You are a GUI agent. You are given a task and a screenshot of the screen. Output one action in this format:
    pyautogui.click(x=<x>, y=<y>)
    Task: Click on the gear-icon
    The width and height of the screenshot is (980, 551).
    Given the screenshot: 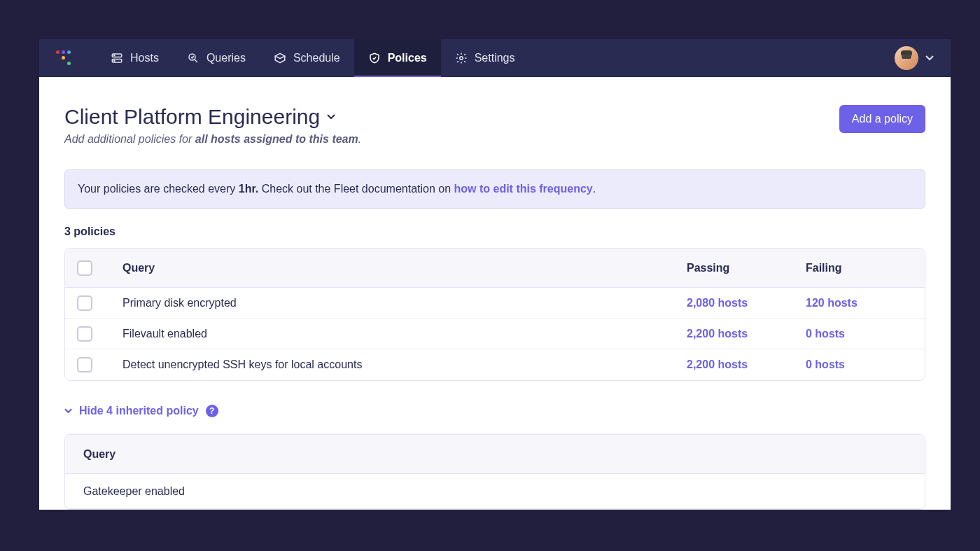 What is the action you would take?
    pyautogui.click(x=461, y=58)
    